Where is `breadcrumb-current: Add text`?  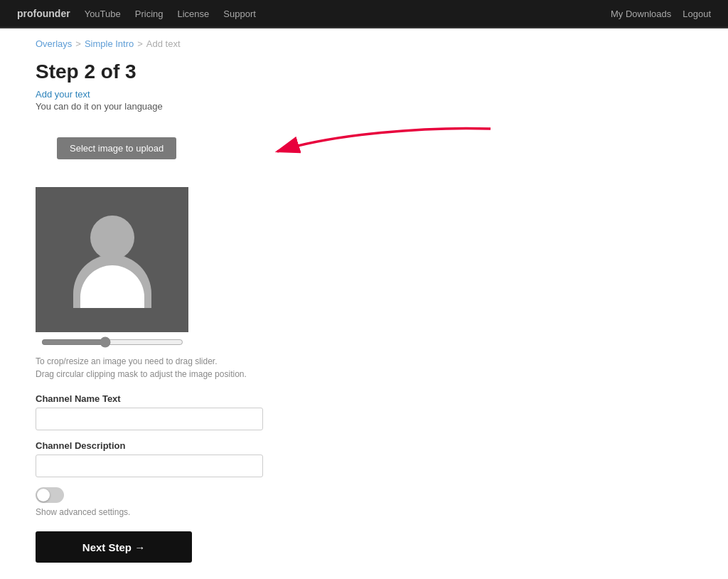
breadcrumb-current: Add text is located at coordinates (164, 44).